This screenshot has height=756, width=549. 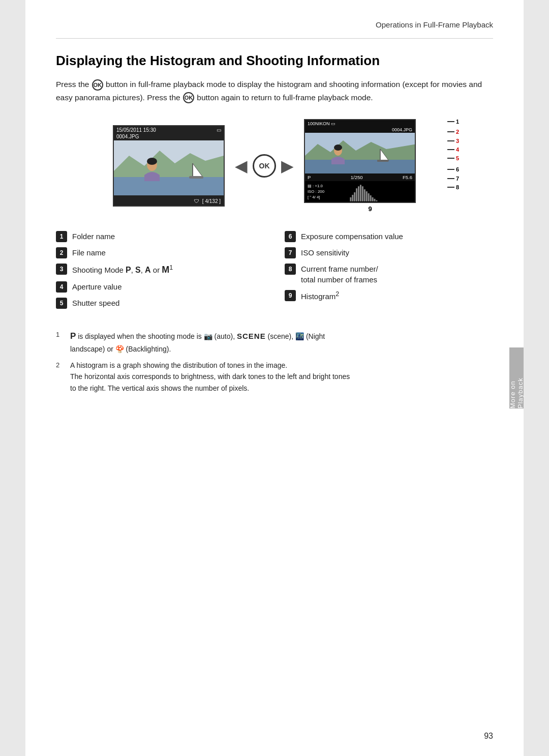 I want to click on label-8: 8, so click(x=453, y=187).